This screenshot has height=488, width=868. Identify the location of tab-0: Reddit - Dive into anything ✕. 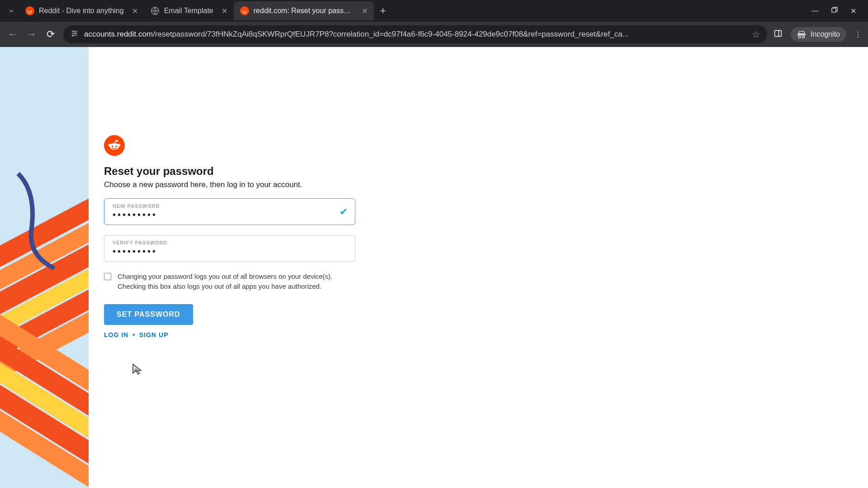
(81, 11).